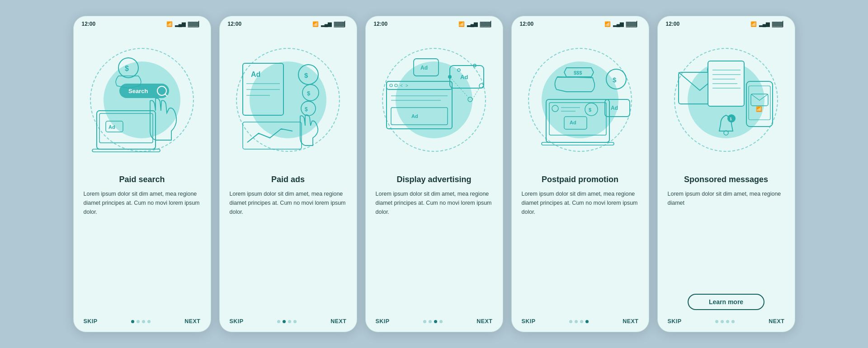  What do you see at coordinates (675, 321) in the screenshot?
I see `skip-btn-5: SKIP` at bounding box center [675, 321].